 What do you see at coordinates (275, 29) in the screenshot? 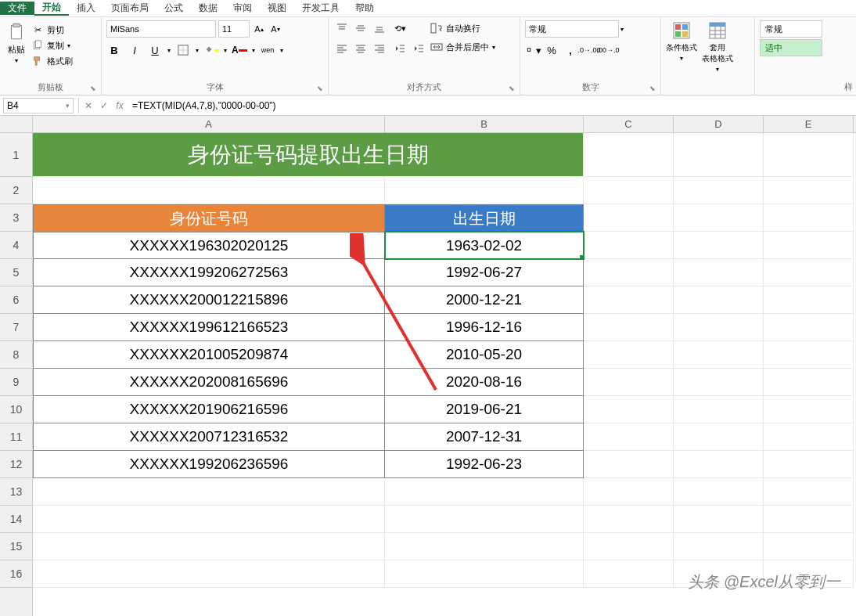
I see `decrease-font-button: A▾` at bounding box center [275, 29].